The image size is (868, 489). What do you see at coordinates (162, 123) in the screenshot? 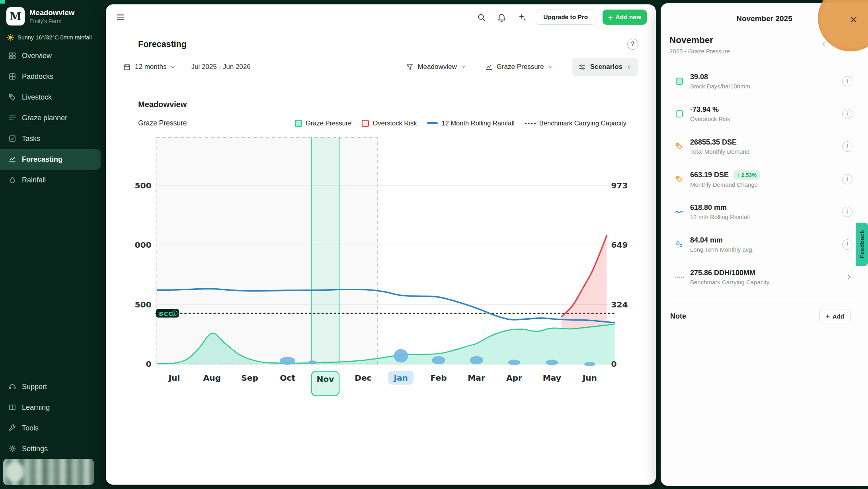
I see `chart-metric-label: Graze Pressure` at bounding box center [162, 123].